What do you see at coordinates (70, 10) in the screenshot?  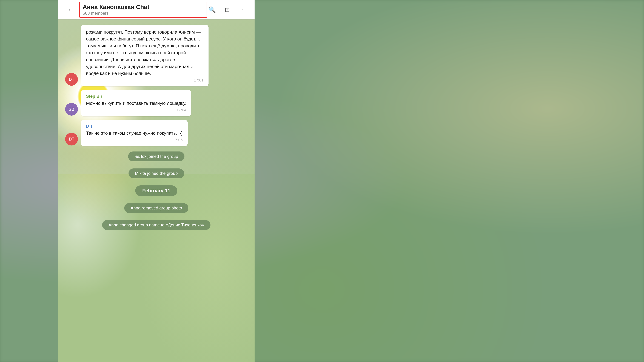 I see `back-button: ←` at bounding box center [70, 10].